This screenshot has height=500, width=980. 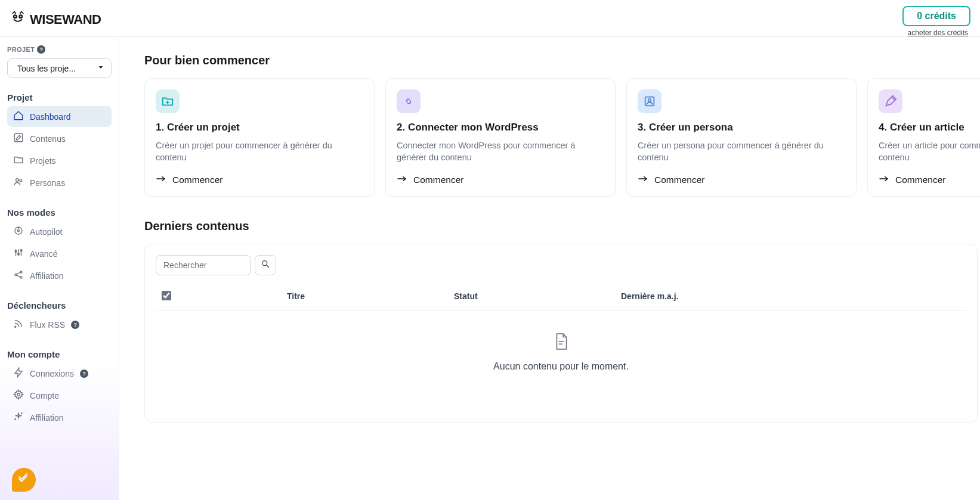 What do you see at coordinates (50, 117) in the screenshot?
I see `sidebar-item-label: Dashboard` at bounding box center [50, 117].